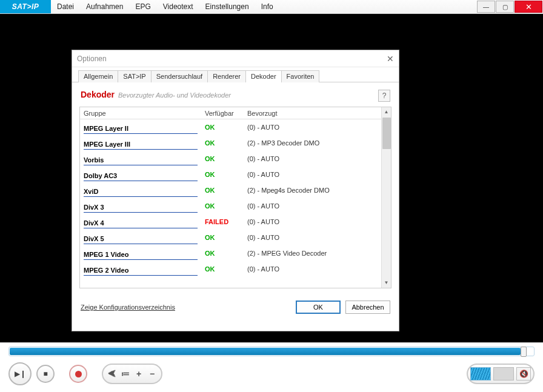  I want to click on group-cell: XviD, so click(141, 190).